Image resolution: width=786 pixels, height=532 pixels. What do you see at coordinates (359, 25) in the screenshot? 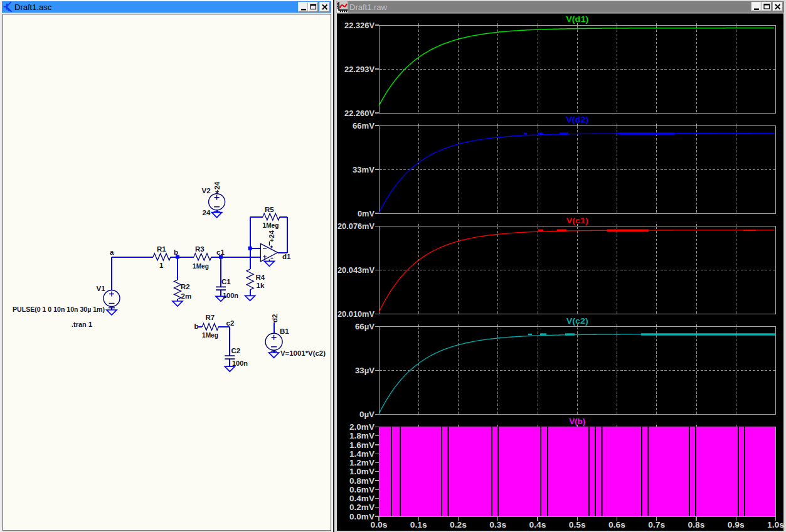
I see `svg-text: 22.326V` at bounding box center [359, 25].